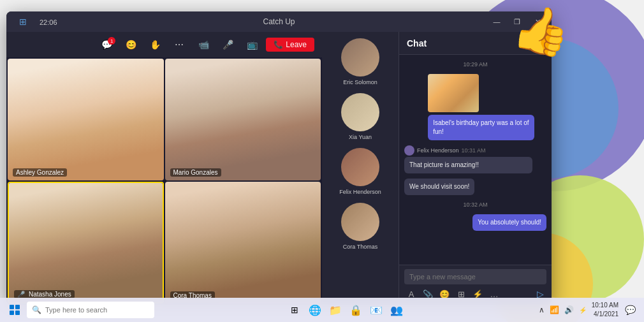  What do you see at coordinates (155, 45) in the screenshot?
I see `hand-icon: ✋` at bounding box center [155, 45].